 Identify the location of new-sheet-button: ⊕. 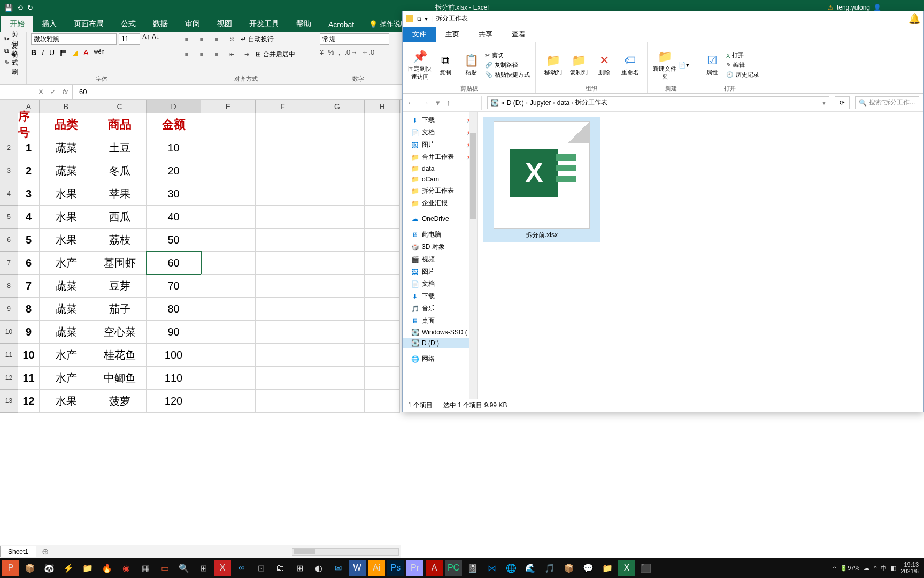
(45, 551).